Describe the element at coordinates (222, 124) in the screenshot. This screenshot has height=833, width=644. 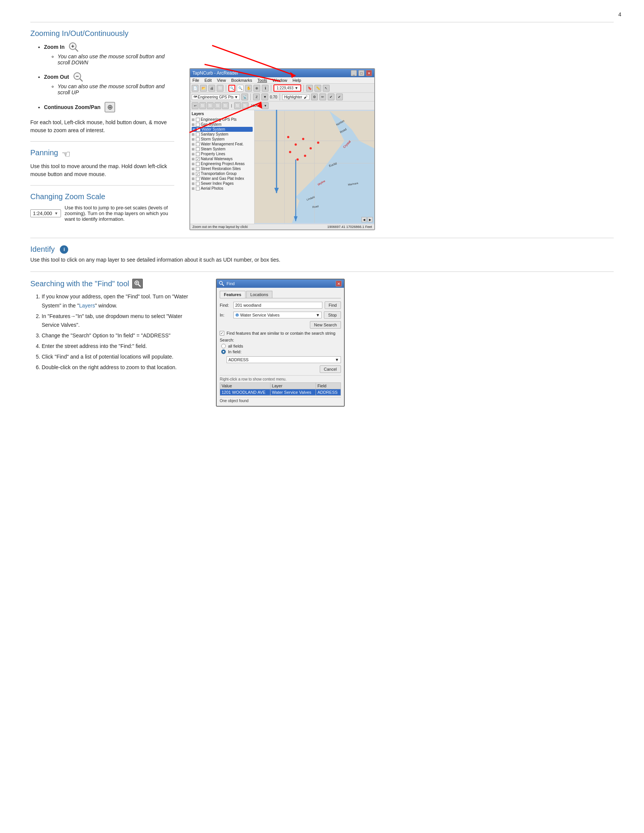
I see `toc-item-gas: ⊞ Gas System` at that location.